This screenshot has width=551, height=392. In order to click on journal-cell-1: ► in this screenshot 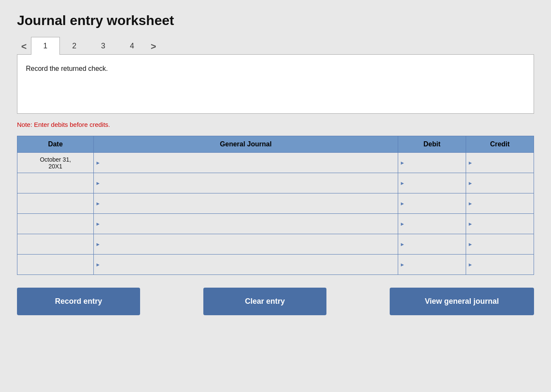, I will do `click(246, 183)`.